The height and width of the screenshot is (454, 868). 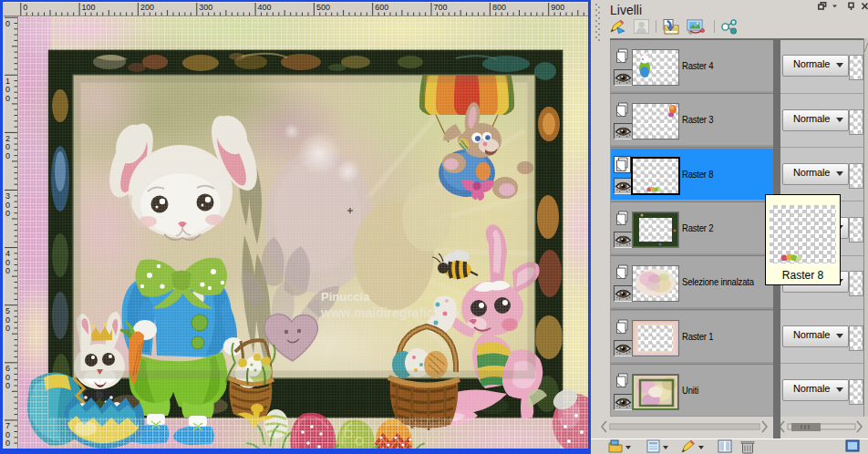 What do you see at coordinates (7, 196) in the screenshot?
I see `svg-text: 3` at bounding box center [7, 196].